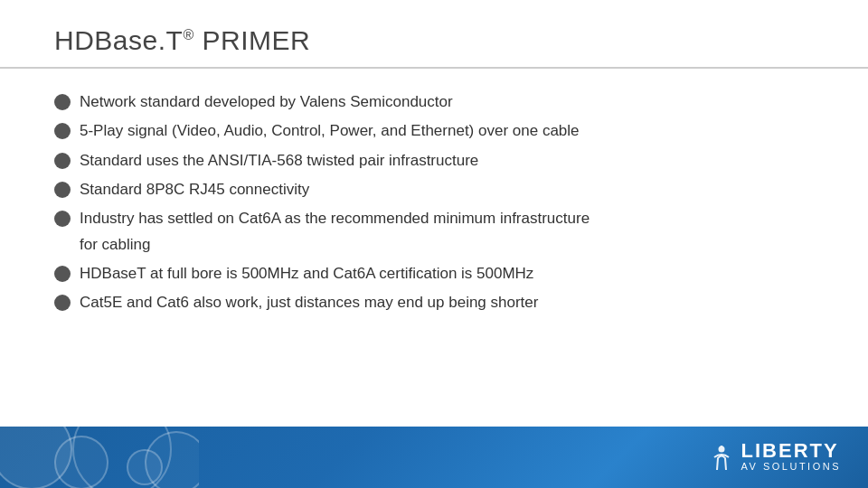 Image resolution: width=868 pixels, height=488 pixels. I want to click on bullet-text: Industry has settled on Cat6A as the rec…, so click(447, 219).